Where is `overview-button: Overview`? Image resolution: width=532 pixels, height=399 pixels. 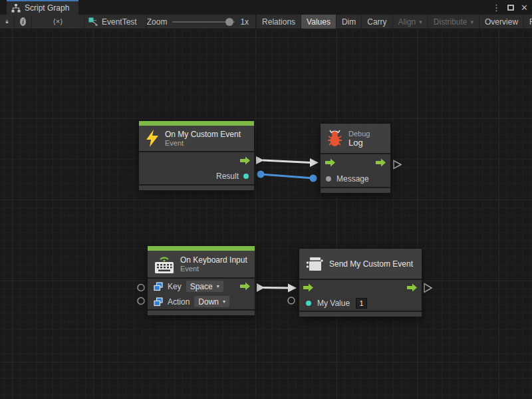
overview-button: Overview is located at coordinates (501, 21).